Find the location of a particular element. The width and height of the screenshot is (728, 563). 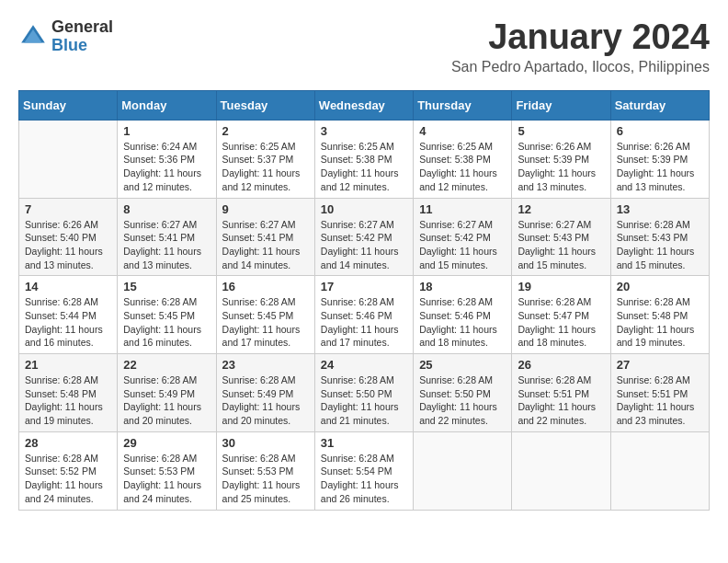

calendar-cell: 4Sunrise: 6:25 AM Sunset: 5:38 PM Daylig… is located at coordinates (463, 158).